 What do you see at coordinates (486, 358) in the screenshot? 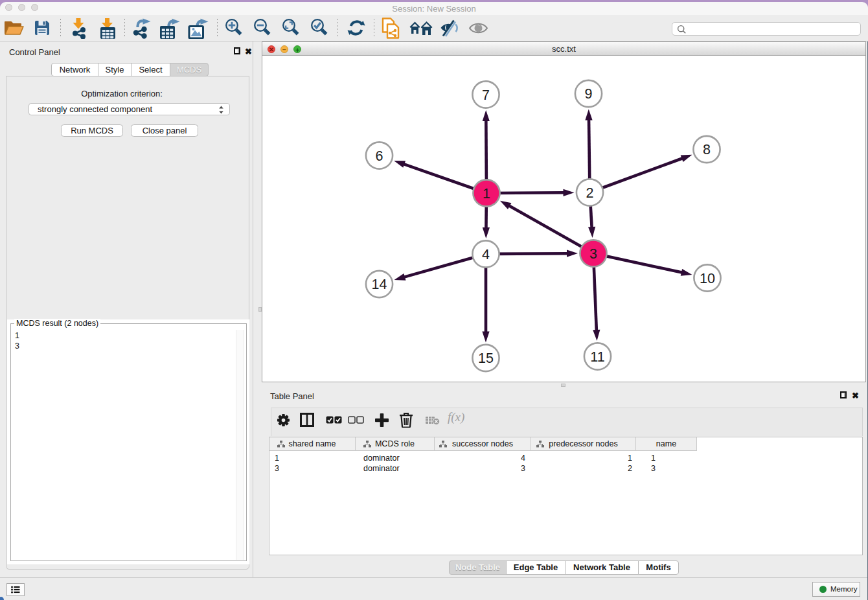
I see `svg-text: 15` at bounding box center [486, 358].